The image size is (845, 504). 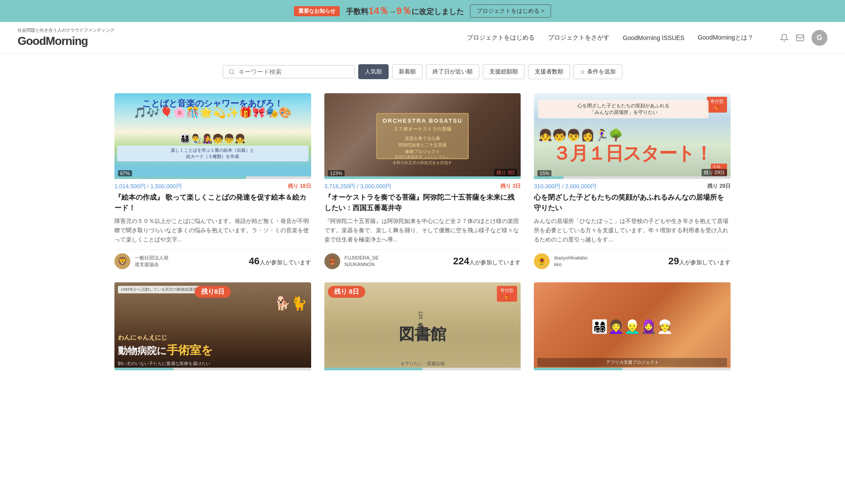 What do you see at coordinates (336, 173) in the screenshot?
I see `progress-pct-2: 123%` at bounding box center [336, 173].